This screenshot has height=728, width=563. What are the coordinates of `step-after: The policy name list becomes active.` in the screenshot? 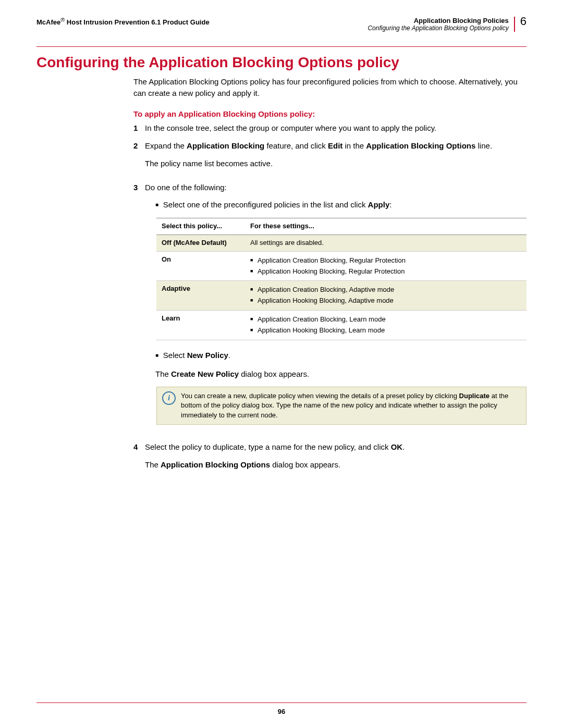 It's located at (336, 164).